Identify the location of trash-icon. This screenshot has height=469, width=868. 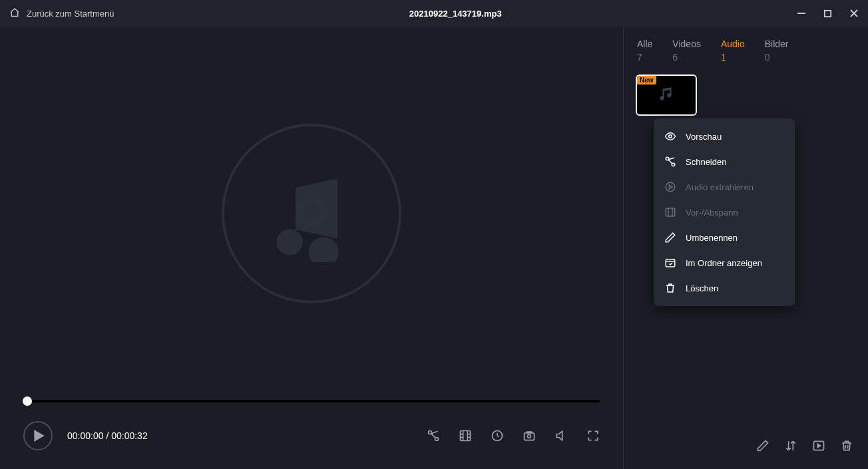
(847, 446).